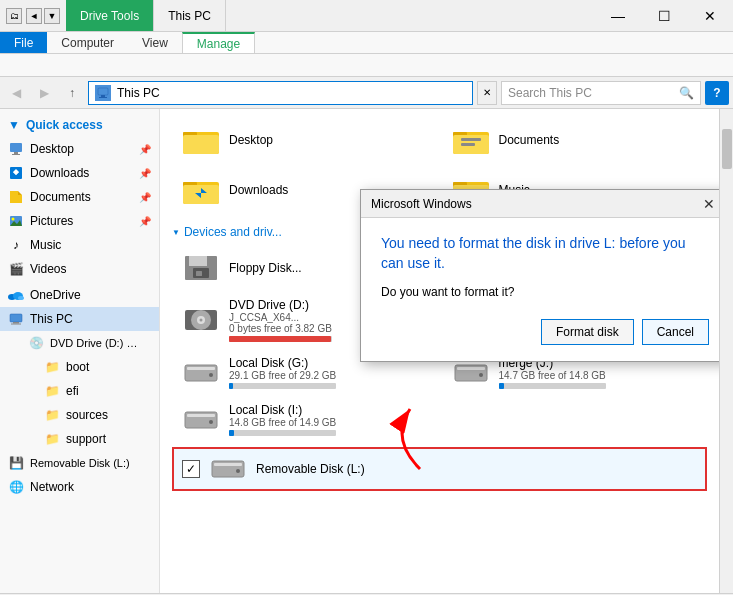  I want to click on folder-documents: Documents, so click(575, 140).